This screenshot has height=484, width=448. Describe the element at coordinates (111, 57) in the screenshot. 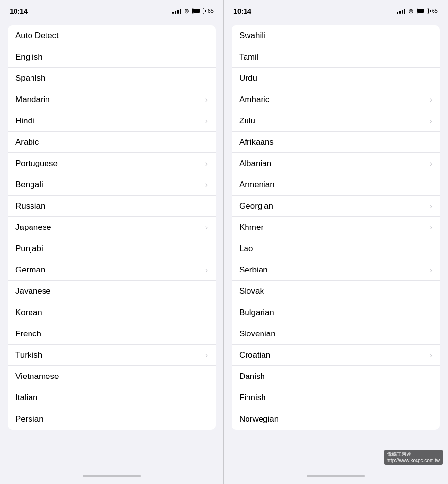

I see `list-item-english: English` at that location.